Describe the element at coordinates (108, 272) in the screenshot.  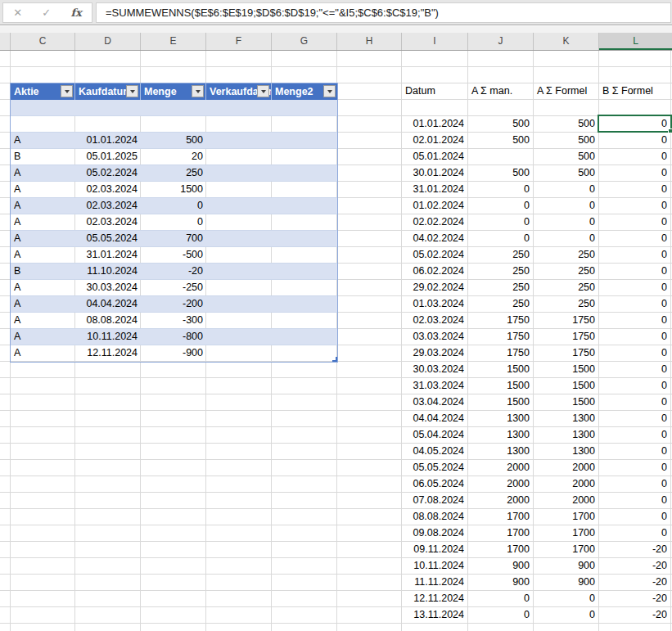
I see `cell-kaufdatum: 11.10.2024` at that location.